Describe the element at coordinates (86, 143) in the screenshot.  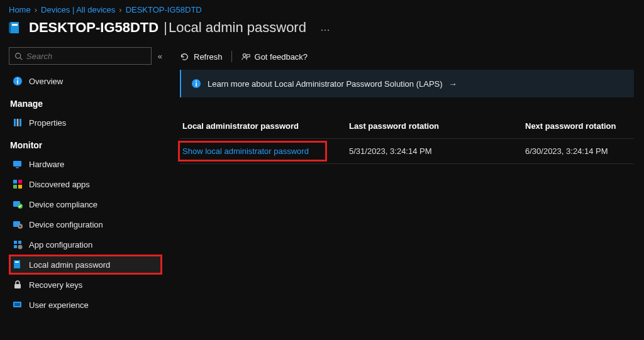
I see `sidebar-section-monitor: Monitor` at that location.